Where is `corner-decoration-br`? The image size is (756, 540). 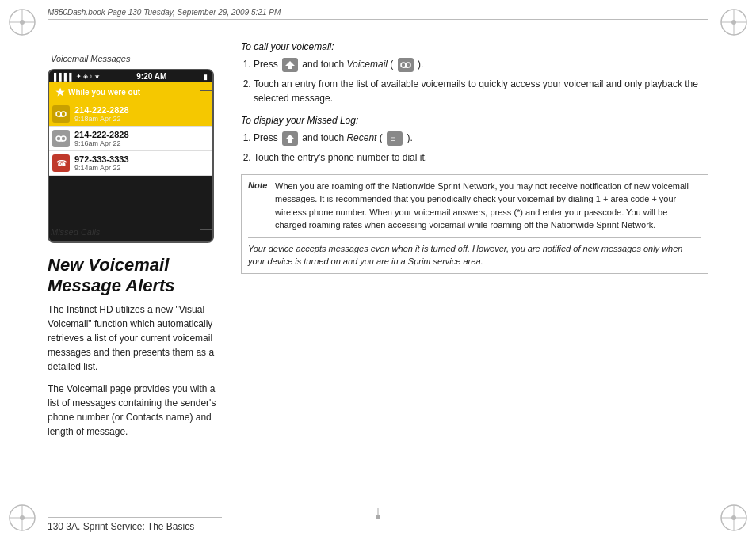 corner-decoration-br is located at coordinates (734, 518).